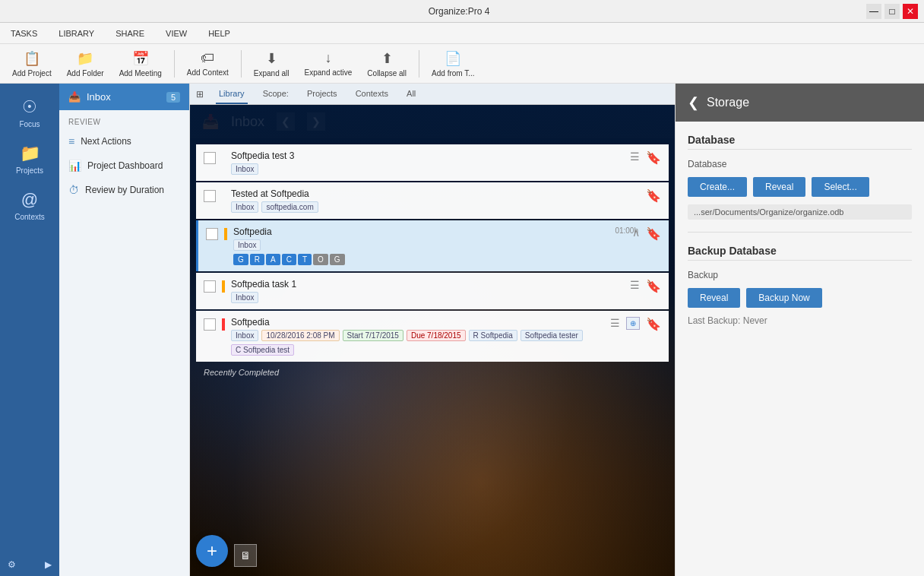 Image resolution: width=924 pixels, height=576 pixels. What do you see at coordinates (76, 33) in the screenshot?
I see `menu-library: LIBRARY` at bounding box center [76, 33].